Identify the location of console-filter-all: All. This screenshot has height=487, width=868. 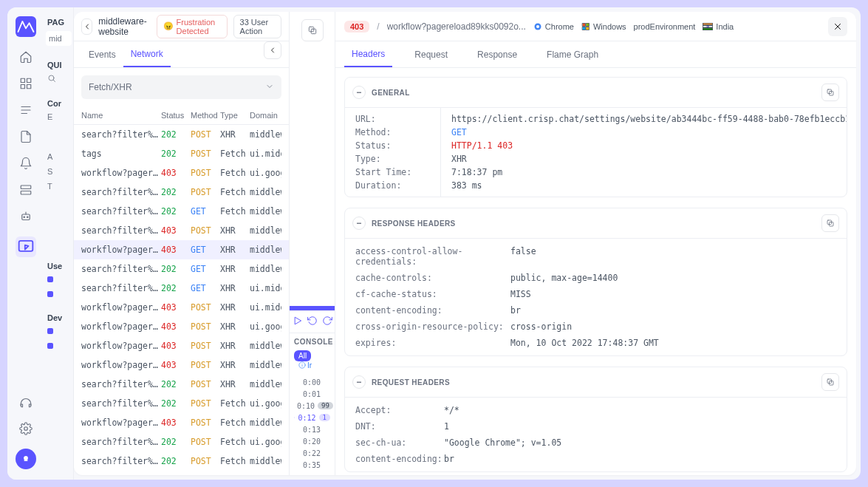
(303, 356).